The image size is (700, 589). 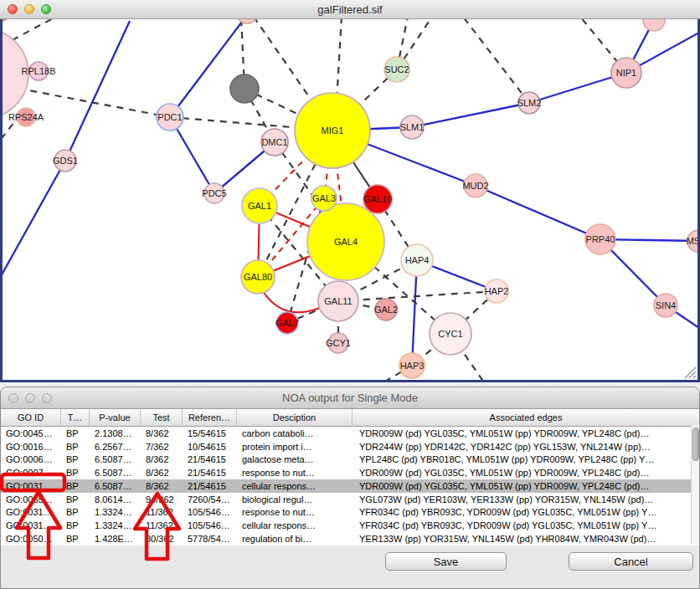 I want to click on column-header-go-id: GO ID, so click(x=31, y=417).